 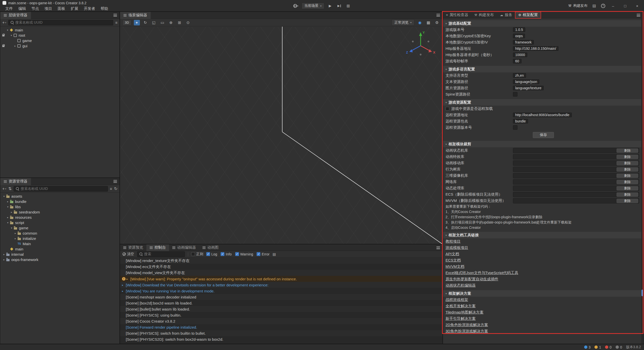 What do you see at coordinates (281, 315) in the screenshot?
I see `log-row: [Scene] [PHYSICS]: using builtin.` at bounding box center [281, 315].